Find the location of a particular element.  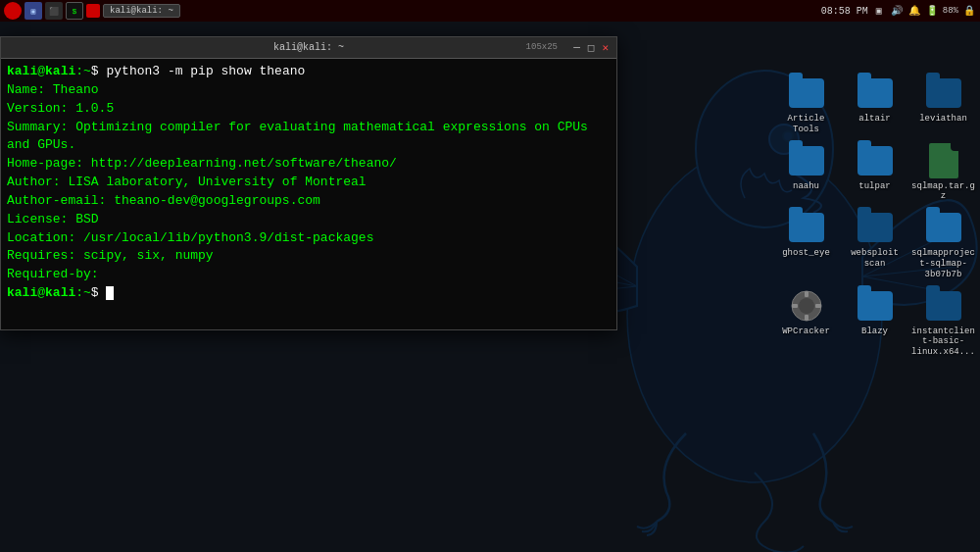

desktop-icon-article-tools: Article Tools is located at coordinates (806, 106).